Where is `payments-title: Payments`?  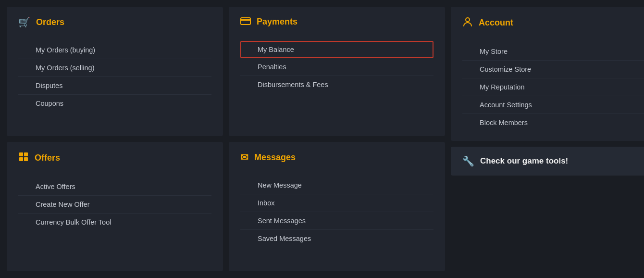 payments-title: Payments is located at coordinates (337, 24).